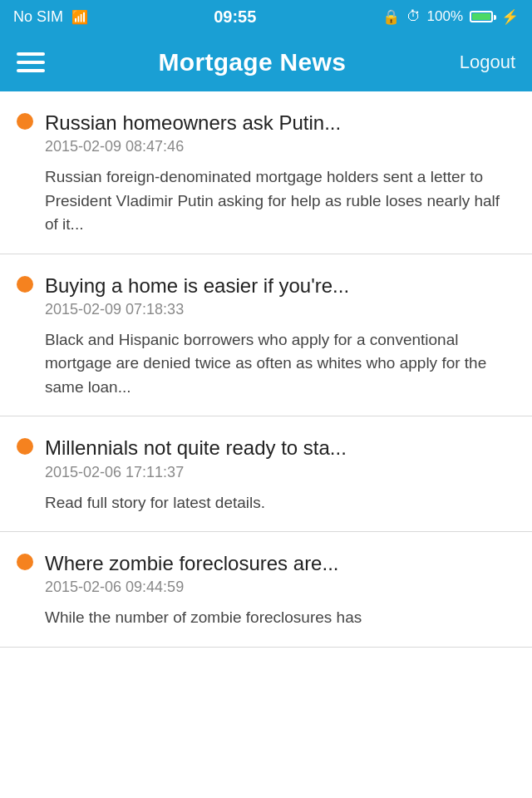 The width and height of the screenshot is (532, 798). Describe the element at coordinates (280, 472) in the screenshot. I see `news-date: 2015-02-06 17:11:37` at that location.